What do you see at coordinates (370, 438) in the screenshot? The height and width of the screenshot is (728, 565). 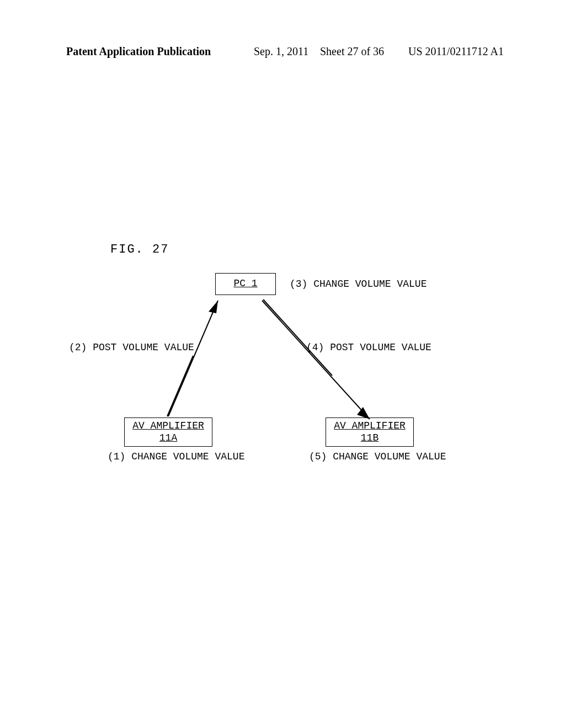 I see `node-amp-b-line2: 11B` at bounding box center [370, 438].